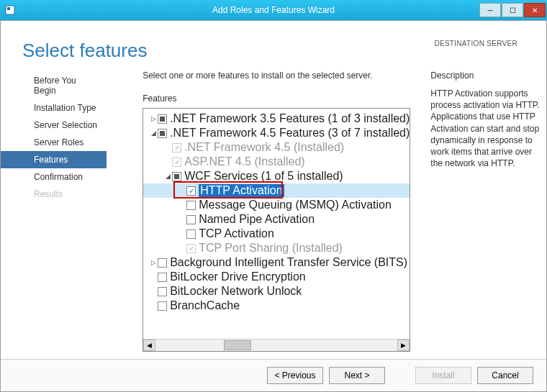 The image size is (547, 392). Describe the element at coordinates (443, 375) in the screenshot. I see `install-button: Install` at that location.